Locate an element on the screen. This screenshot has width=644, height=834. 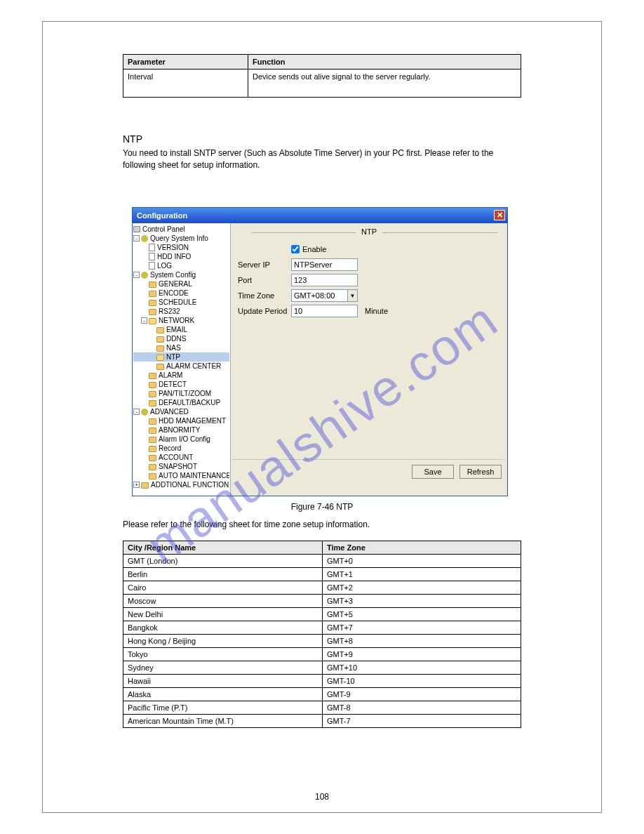
tree-item-network: -NETWORK is located at coordinates (181, 320).